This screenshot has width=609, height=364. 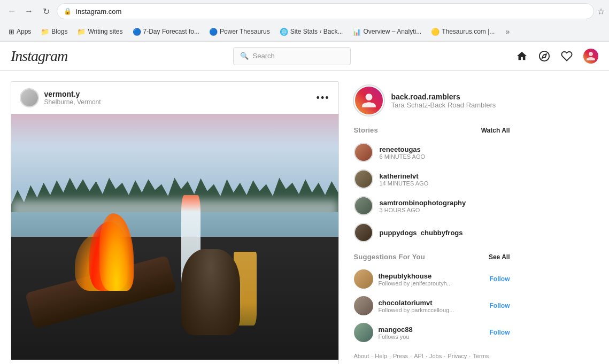 What do you see at coordinates (444, 97) in the screenshot?
I see `sidebar-username: back.road.ramblers` at bounding box center [444, 97].